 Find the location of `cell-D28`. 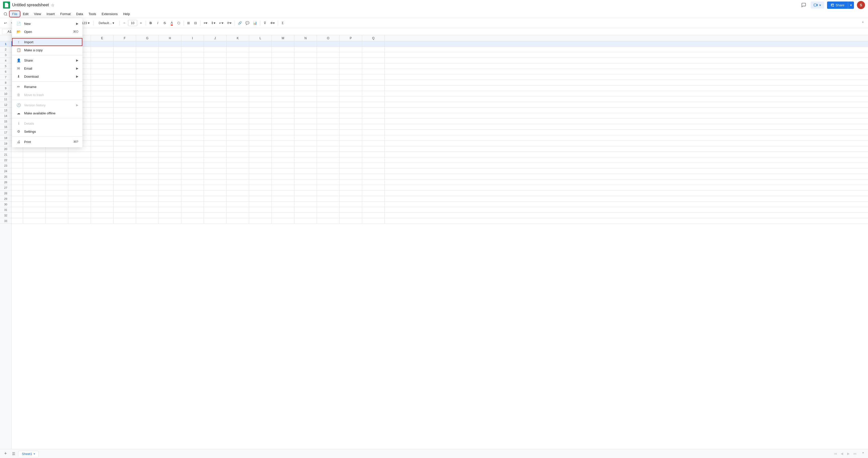

cell-D28 is located at coordinates (80, 193).